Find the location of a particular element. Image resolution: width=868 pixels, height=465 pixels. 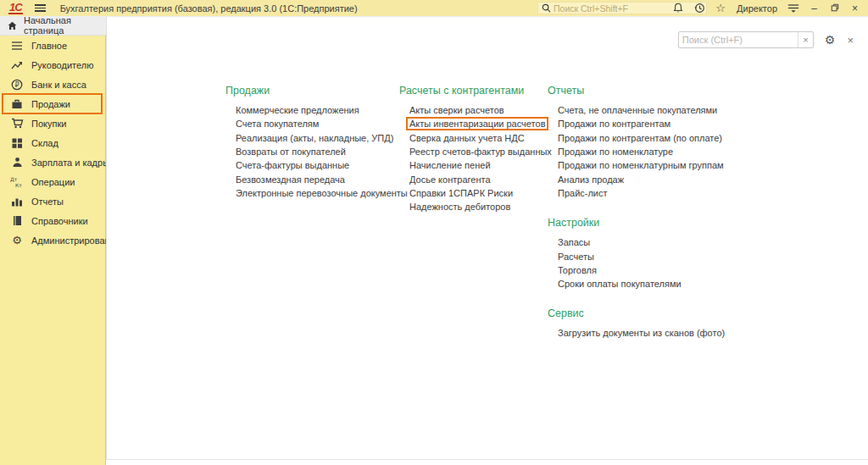

menu-link: Акты сверки расчетов is located at coordinates (457, 110).